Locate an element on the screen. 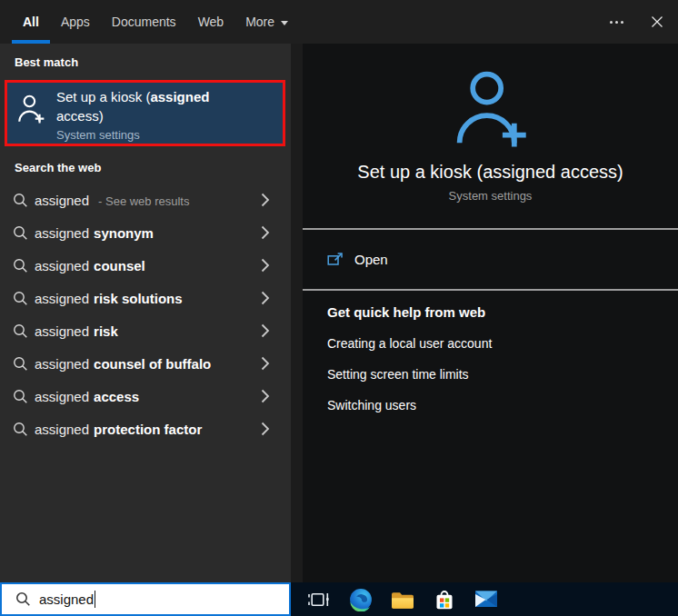  more-options-button is located at coordinates (616, 22).